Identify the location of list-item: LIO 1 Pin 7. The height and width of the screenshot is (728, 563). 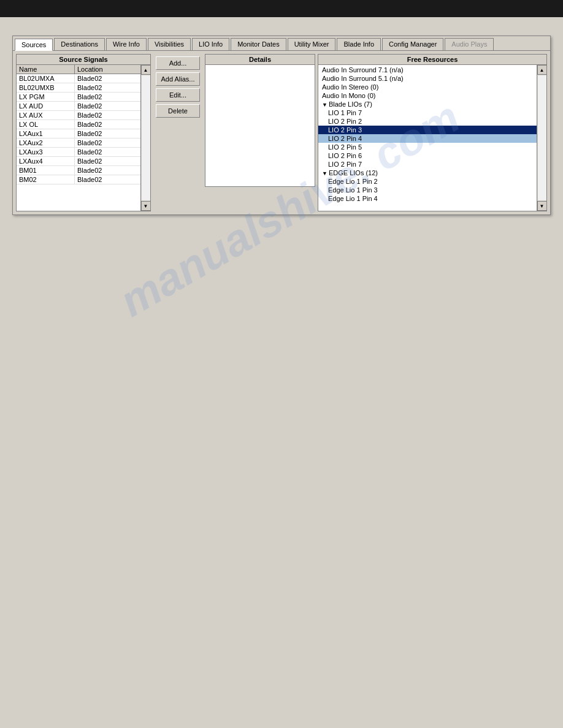
(427, 113).